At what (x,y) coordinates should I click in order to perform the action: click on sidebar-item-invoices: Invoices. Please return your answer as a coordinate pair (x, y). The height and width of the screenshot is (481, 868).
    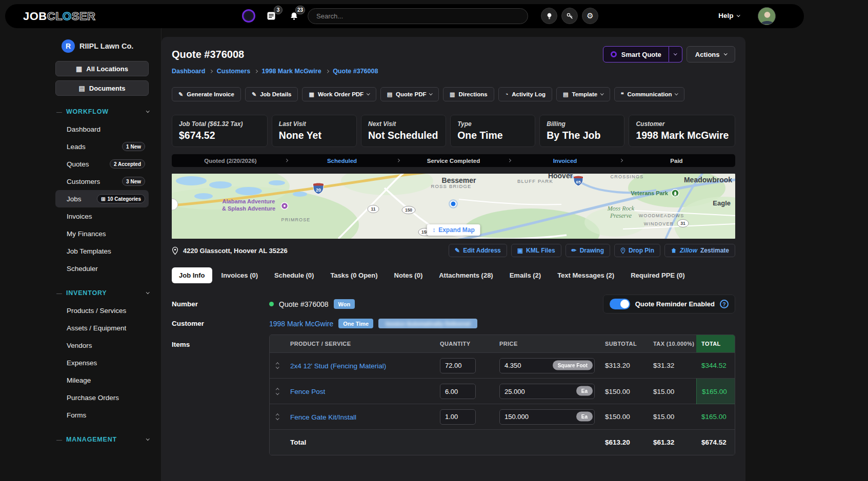
    Looking at the image, I should click on (102, 216).